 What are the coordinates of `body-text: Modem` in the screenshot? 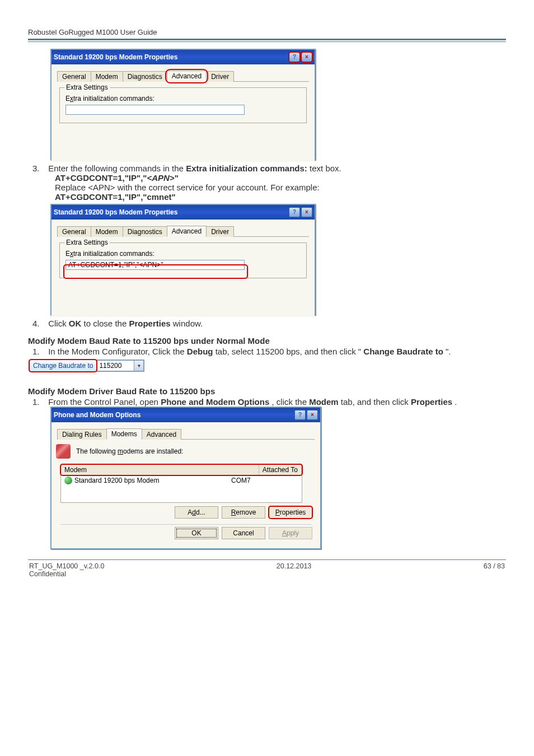 It's located at (324, 402).